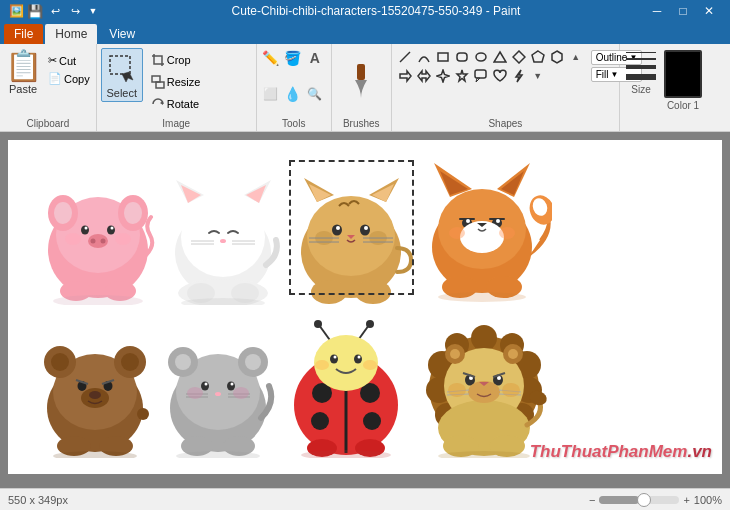  I want to click on maximize-btn: □, so click(683, 11).